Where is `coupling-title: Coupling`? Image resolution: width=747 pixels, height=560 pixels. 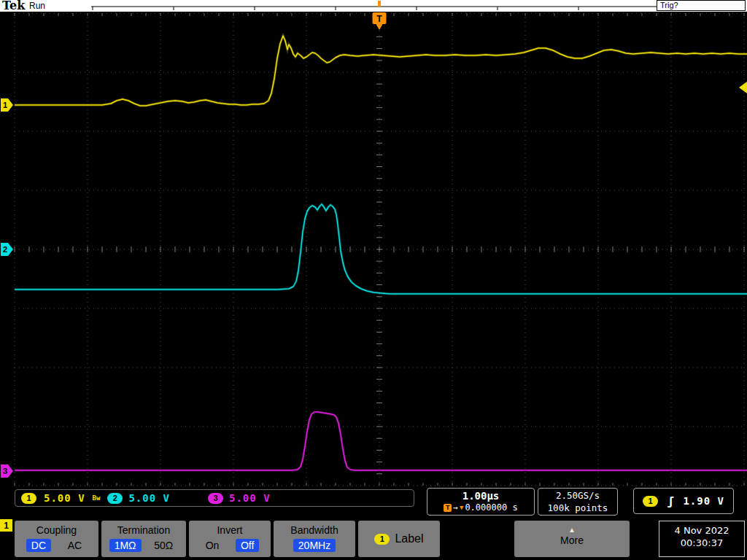 coupling-title: Coupling is located at coordinates (57, 530).